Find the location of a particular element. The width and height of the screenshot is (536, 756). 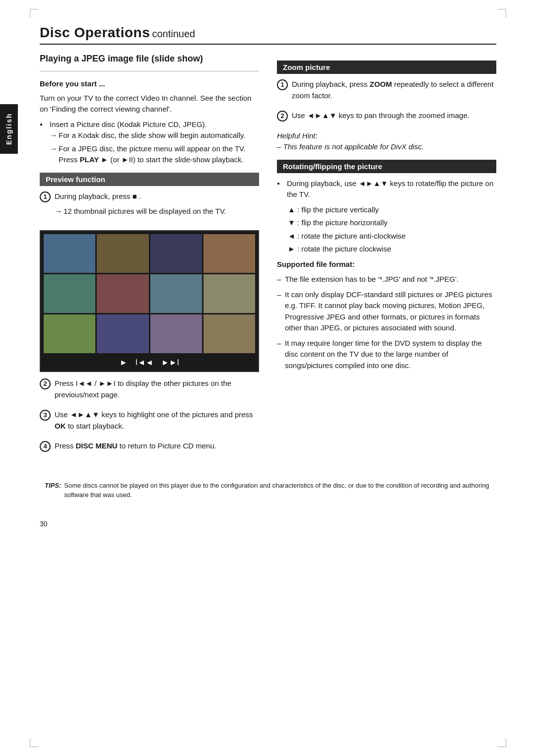

step-3: 3 Use ◄►▲▼ keys to highlight one of the … is located at coordinates (149, 423).